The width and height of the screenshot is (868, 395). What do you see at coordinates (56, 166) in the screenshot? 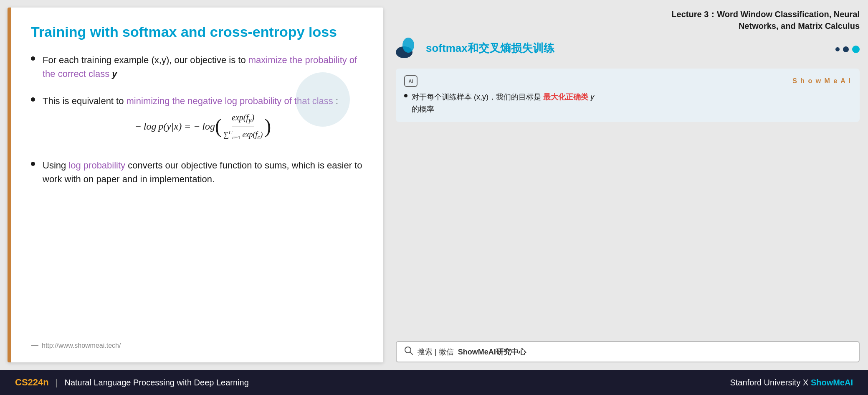
I see `bullet3-text-before: Using` at bounding box center [56, 166].